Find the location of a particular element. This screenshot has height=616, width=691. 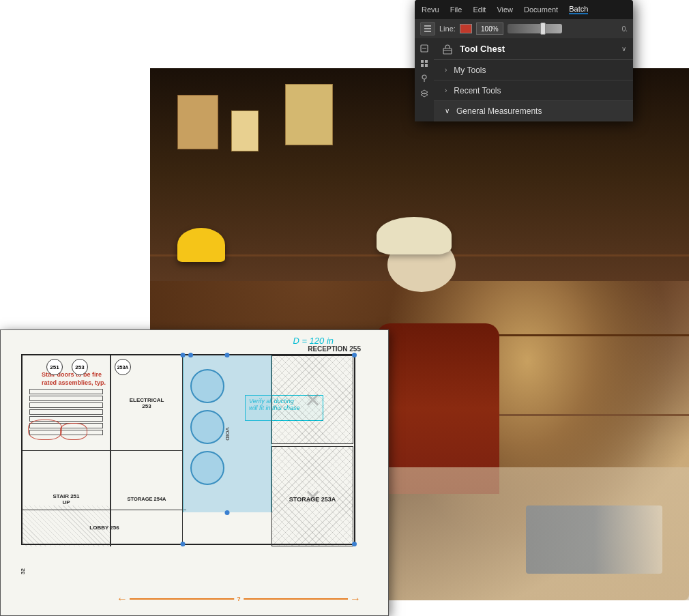

storage-254a-section: LOBBY 256 is located at coordinates (104, 527).